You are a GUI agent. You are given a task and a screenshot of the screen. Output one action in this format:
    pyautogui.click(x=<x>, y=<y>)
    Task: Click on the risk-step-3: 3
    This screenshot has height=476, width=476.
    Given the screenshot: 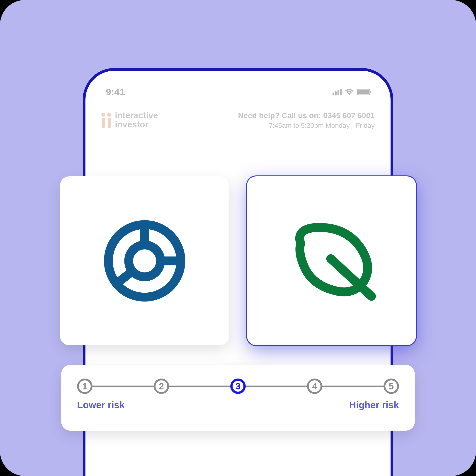 What is the action you would take?
    pyautogui.click(x=238, y=386)
    